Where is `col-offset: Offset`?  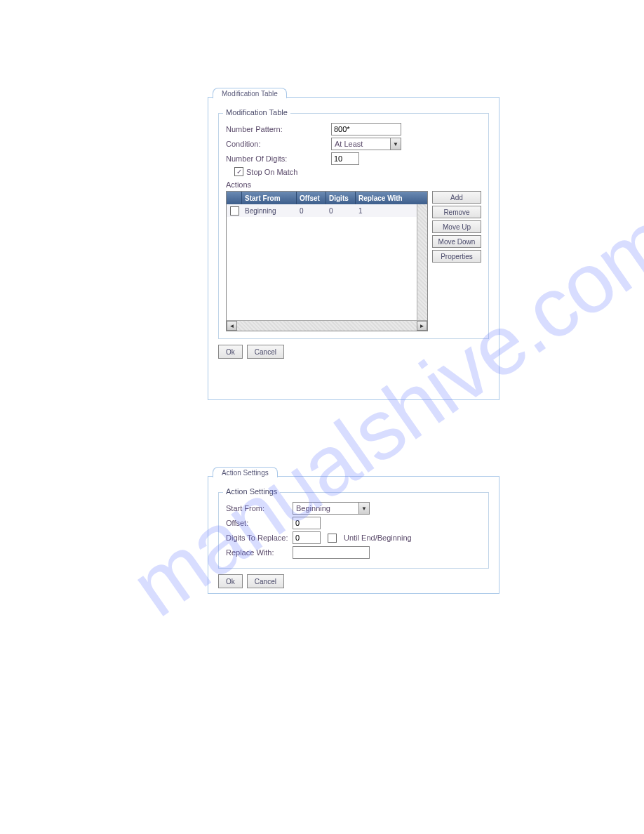 col-offset: Offset is located at coordinates (311, 198).